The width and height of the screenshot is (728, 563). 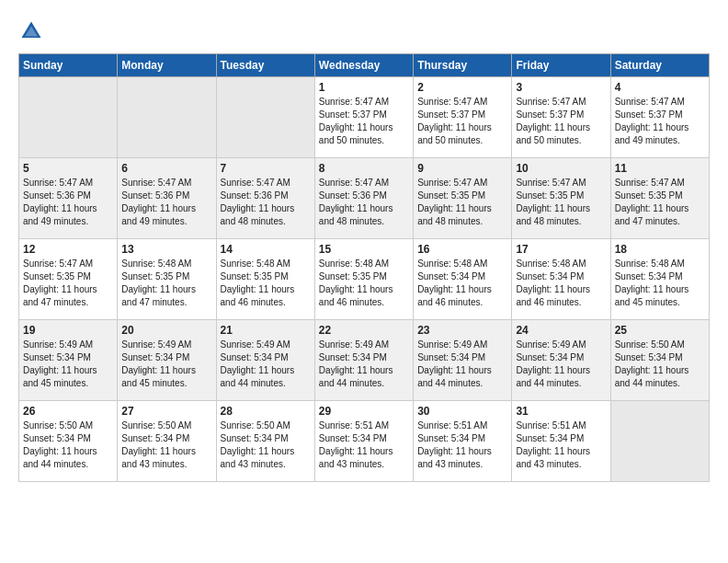 What do you see at coordinates (462, 168) in the screenshot?
I see `day-number: 9` at bounding box center [462, 168].